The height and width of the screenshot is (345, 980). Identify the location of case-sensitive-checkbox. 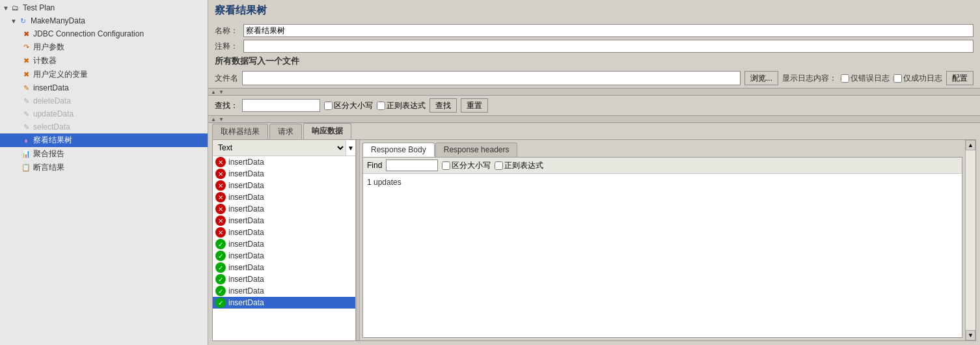
(328, 105).